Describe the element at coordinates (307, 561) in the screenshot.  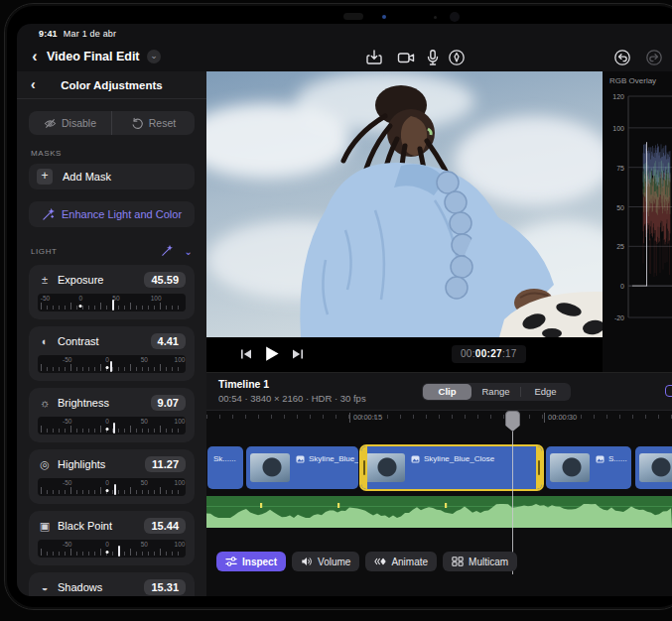
I see `volume-icon` at that location.